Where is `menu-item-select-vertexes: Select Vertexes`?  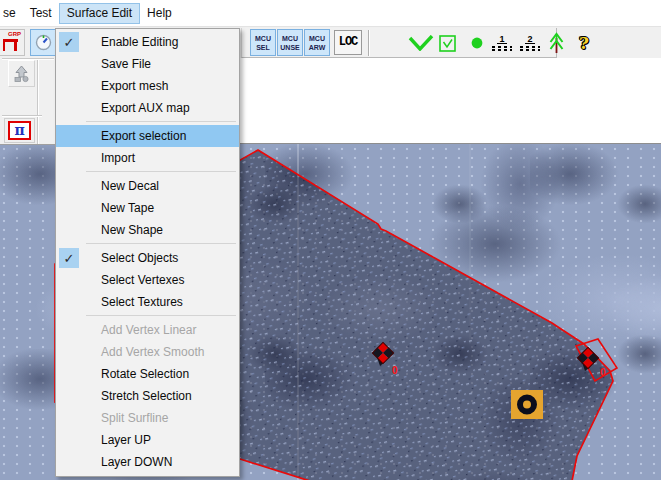 menu-item-select-vertexes: Select Vertexes is located at coordinates (148, 280).